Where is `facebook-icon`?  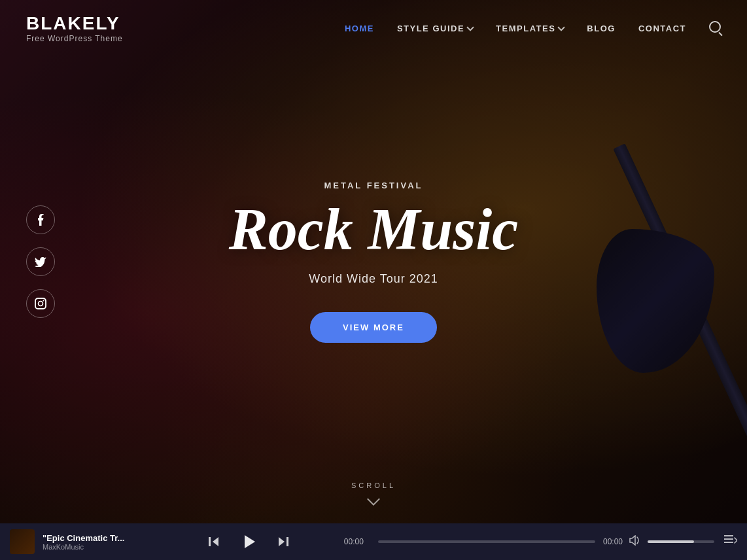 facebook-icon is located at coordinates (41, 220).